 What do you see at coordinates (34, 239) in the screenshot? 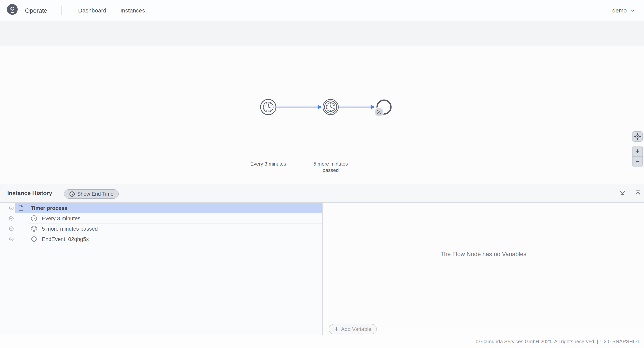
I see `end-event-icon` at bounding box center [34, 239].